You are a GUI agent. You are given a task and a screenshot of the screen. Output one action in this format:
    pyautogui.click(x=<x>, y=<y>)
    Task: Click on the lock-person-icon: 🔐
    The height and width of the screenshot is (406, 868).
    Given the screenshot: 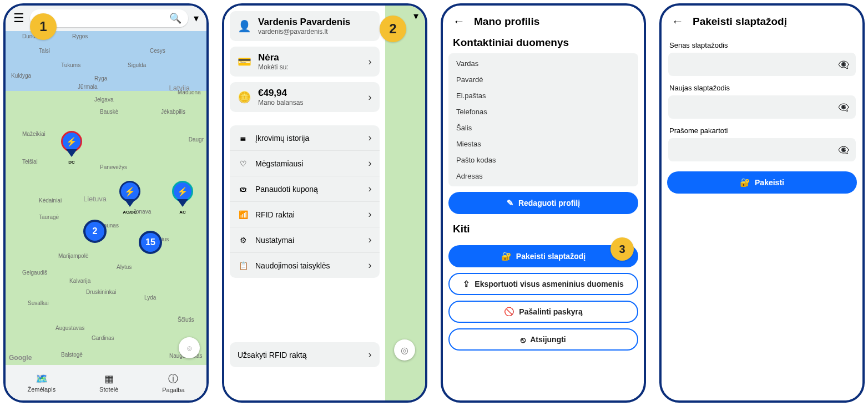 What is the action you would take?
    pyautogui.click(x=506, y=256)
    